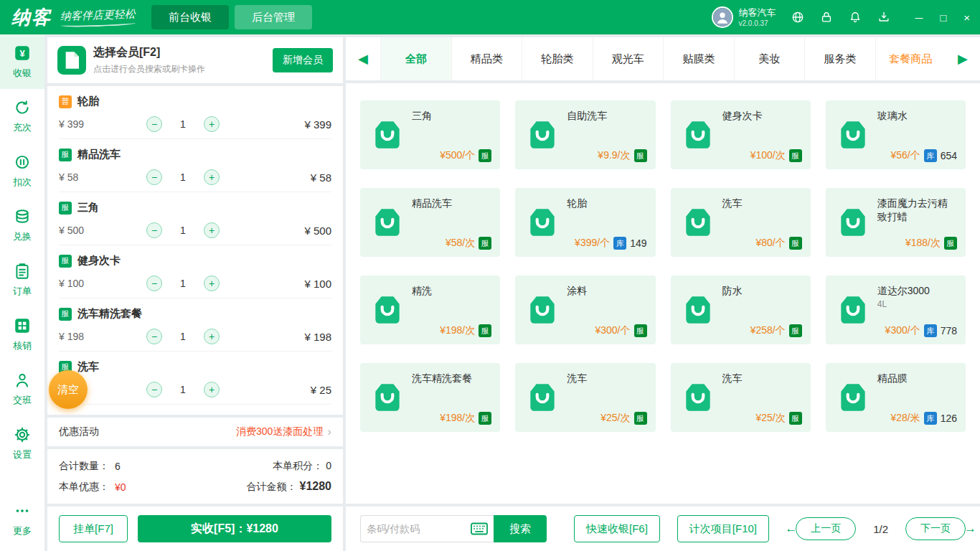 The width and height of the screenshot is (980, 551). Describe the element at coordinates (22, 334) in the screenshot. I see `sidebar-item-verify: 核销` at that location.